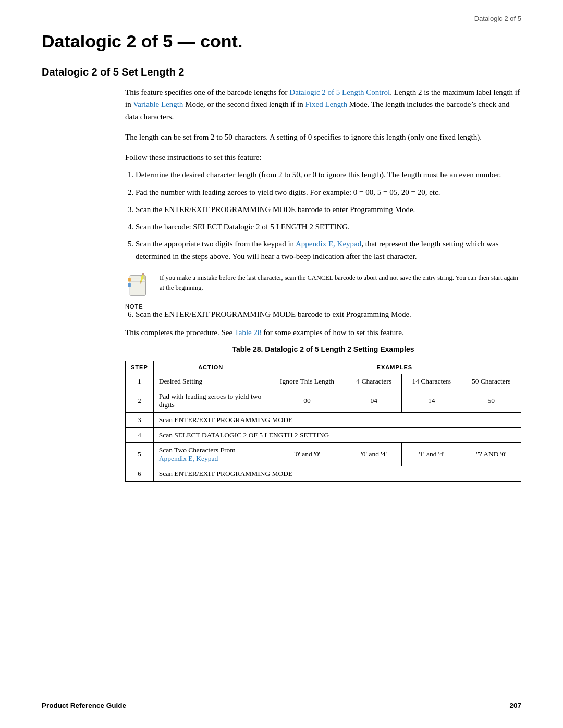  Describe the element at coordinates (374, 454) in the screenshot. I see `row5-ex2: '0' and '4'` at that location.